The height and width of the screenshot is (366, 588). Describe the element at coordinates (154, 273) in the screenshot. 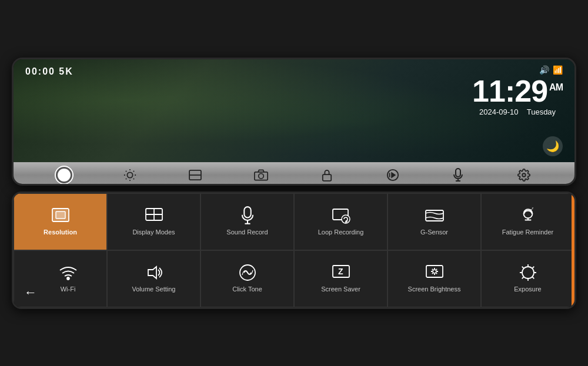

I see `volume-setting-icon` at that location.